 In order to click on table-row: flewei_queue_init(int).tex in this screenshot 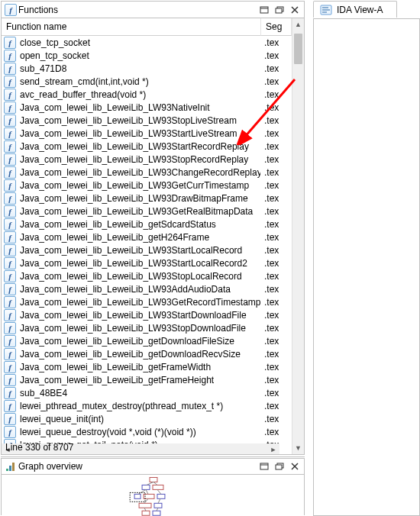, I will do `click(147, 418)`.